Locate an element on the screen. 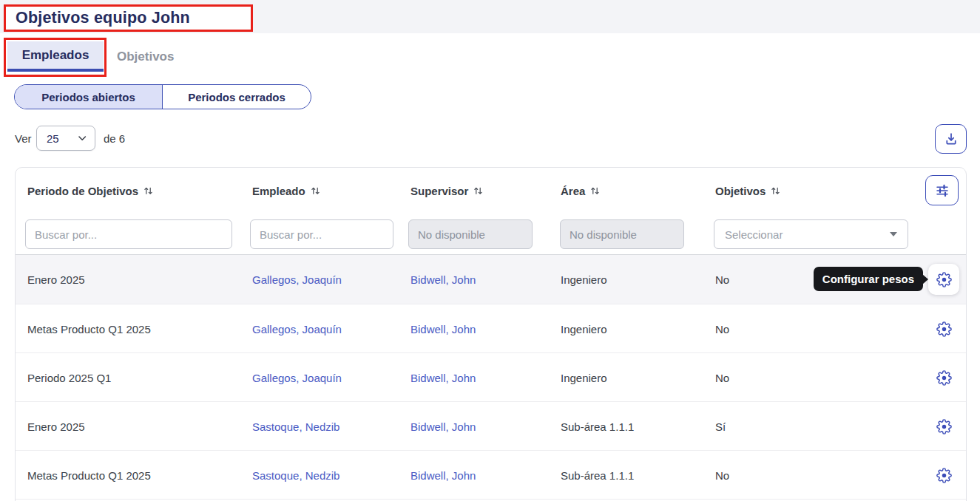 Image resolution: width=980 pixels, height=501 pixels. filter-periodo-input is located at coordinates (129, 234).